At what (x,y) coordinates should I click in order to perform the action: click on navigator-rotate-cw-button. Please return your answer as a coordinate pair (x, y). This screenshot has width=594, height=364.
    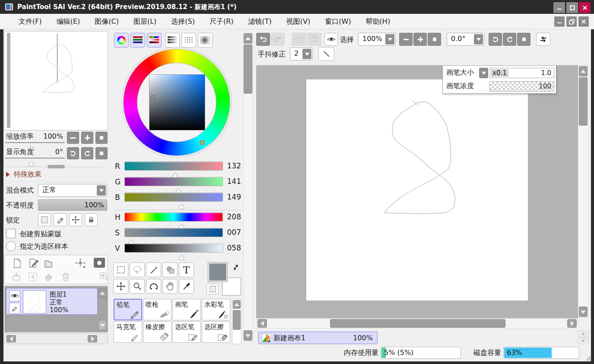
    Looking at the image, I should click on (87, 153).